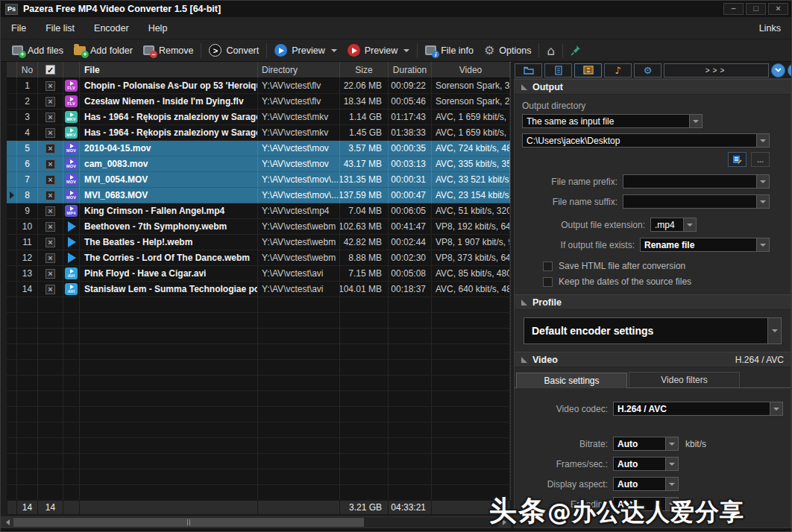  What do you see at coordinates (547, 267) in the screenshot?
I see `save-html-checkbox` at bounding box center [547, 267].